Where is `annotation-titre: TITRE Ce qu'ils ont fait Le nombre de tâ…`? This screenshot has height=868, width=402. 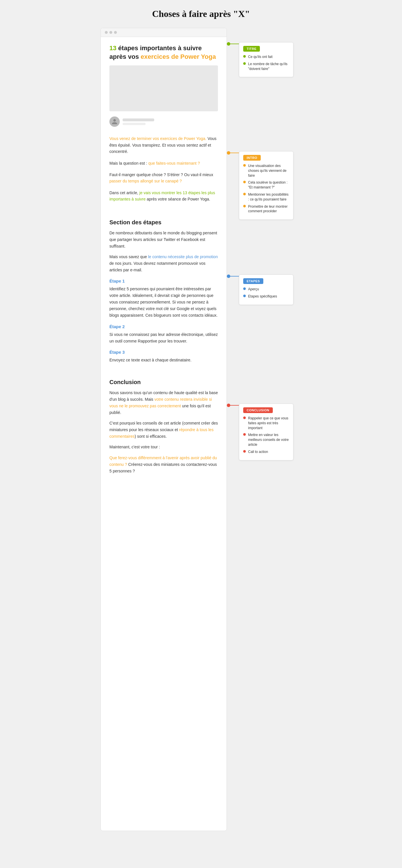
annotation-titre: TITRE Ce qu'ils ont fait Le nombre de tâ… is located at coordinates (260, 60).